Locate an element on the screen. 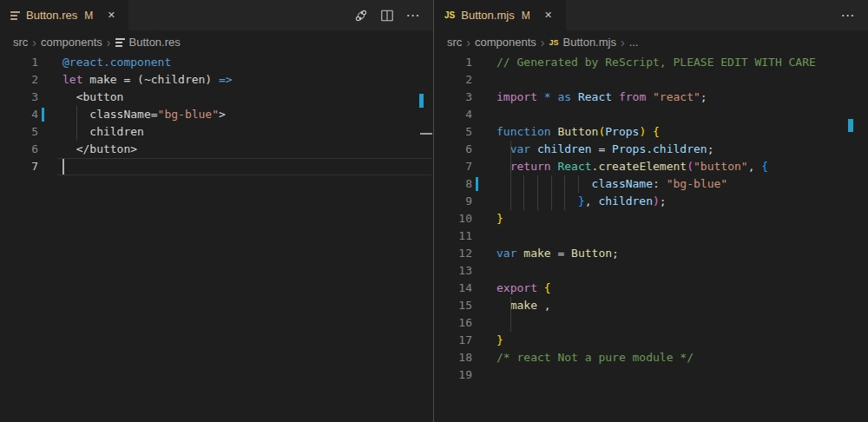 The height and width of the screenshot is (422, 868). code-token: </button> is located at coordinates (100, 149).